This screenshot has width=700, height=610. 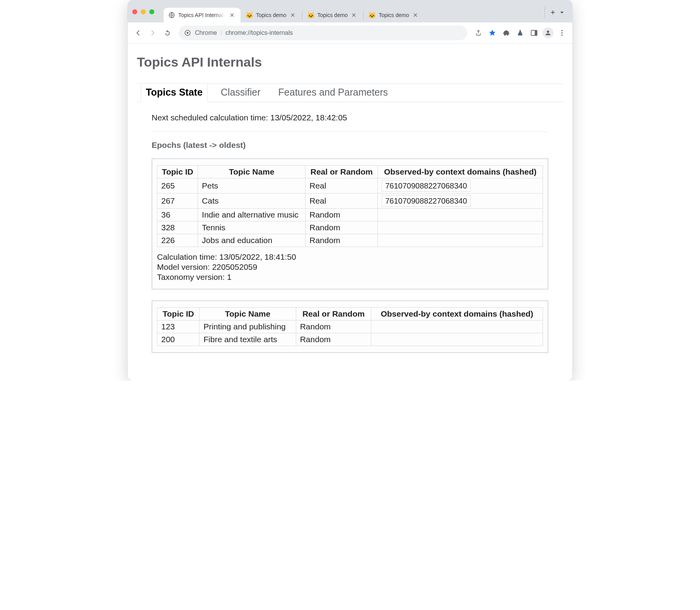 What do you see at coordinates (350, 327) in the screenshot?
I see `epoch-block: Topic IDTopic NameReal or RandomObserved…` at bounding box center [350, 327].